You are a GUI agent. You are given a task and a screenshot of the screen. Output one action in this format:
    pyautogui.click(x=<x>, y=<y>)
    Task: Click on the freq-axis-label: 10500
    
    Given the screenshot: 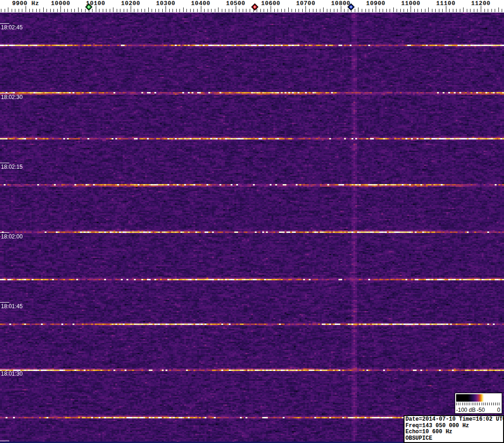 What is the action you would take?
    pyautogui.click(x=236, y=4)
    